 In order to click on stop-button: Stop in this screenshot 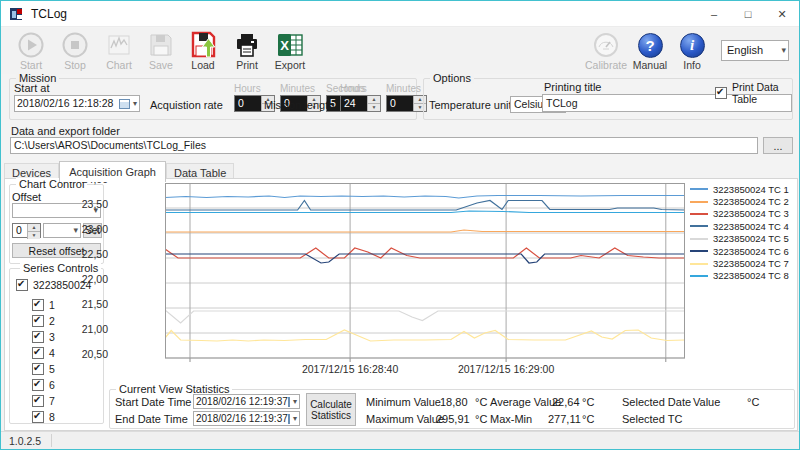, I will do `click(75, 52)`.